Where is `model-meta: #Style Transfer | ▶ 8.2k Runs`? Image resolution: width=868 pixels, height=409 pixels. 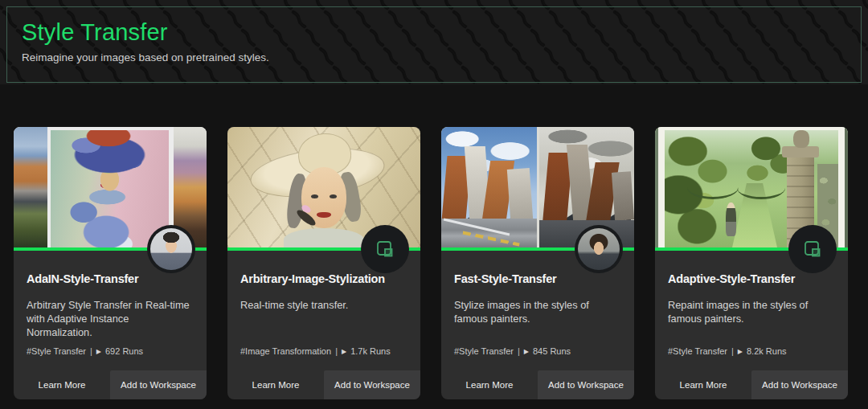 model-meta: #Style Transfer | ▶ 8.2k Runs is located at coordinates (751, 351).